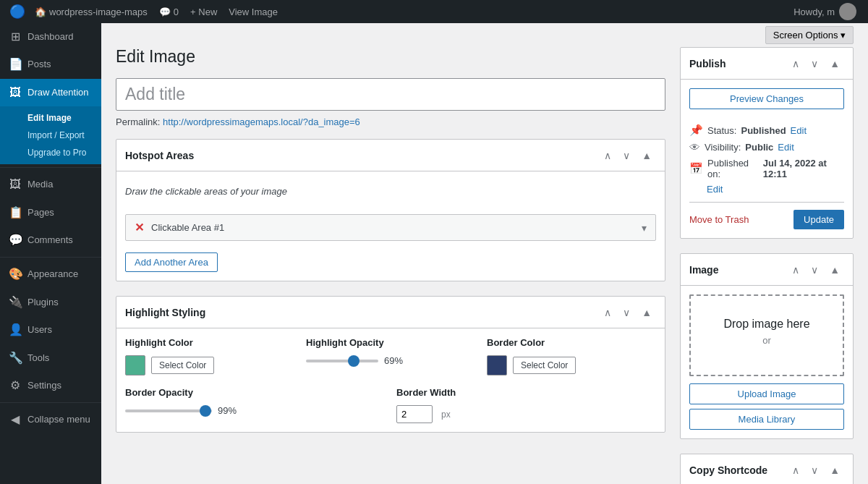  I want to click on border-select-color-button: Select Color, so click(544, 365).